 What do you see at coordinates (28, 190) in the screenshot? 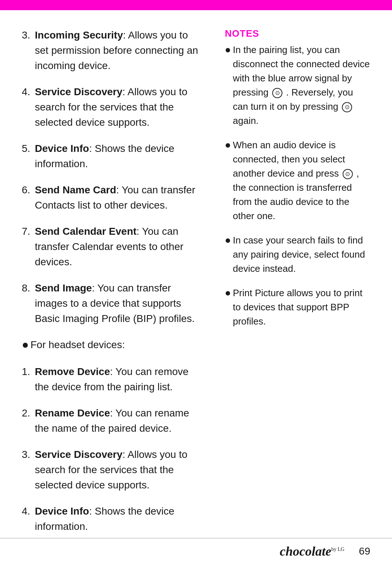
I see `list-number-6: 6.` at bounding box center [28, 190].